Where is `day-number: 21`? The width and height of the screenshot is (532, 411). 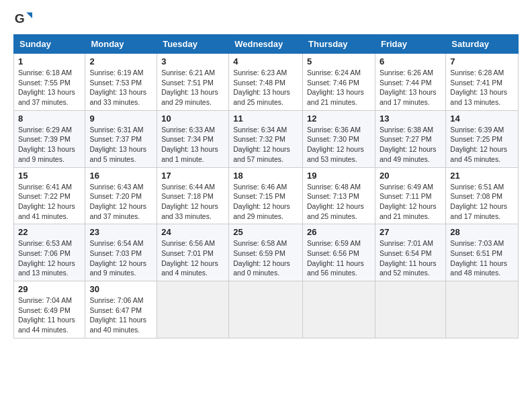 day-number: 21 is located at coordinates (482, 176).